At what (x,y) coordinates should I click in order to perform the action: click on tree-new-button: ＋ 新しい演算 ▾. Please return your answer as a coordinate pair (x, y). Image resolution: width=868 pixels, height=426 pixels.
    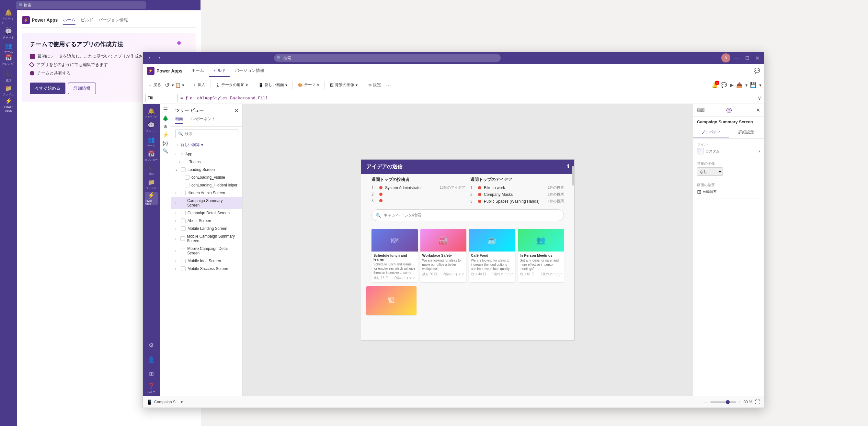
    Looking at the image, I should click on (207, 145).